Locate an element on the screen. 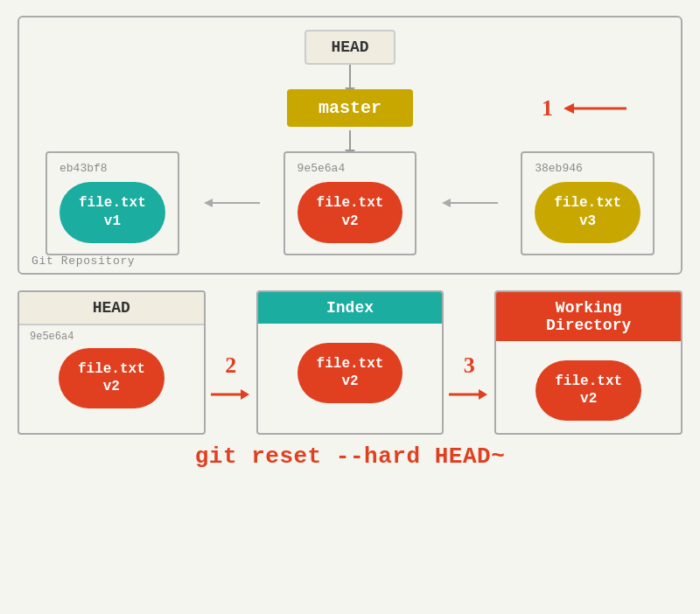  zone-head-header: HEAD is located at coordinates (112, 309).